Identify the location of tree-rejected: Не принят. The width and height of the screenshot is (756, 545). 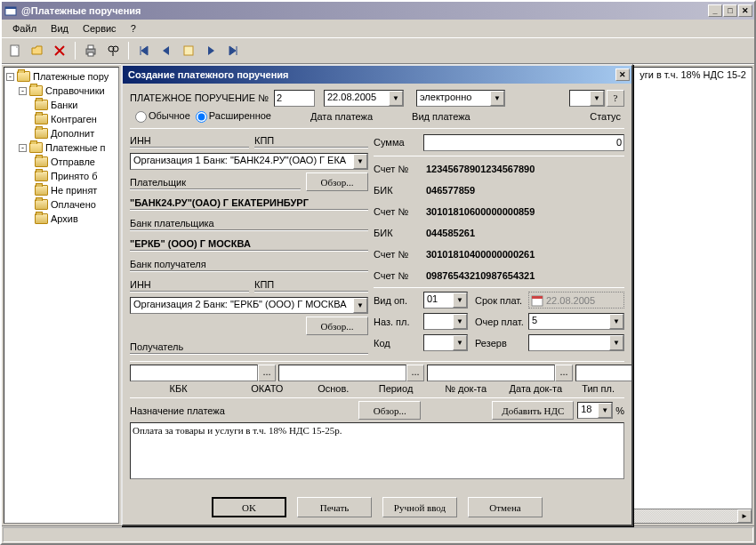
(74, 190).